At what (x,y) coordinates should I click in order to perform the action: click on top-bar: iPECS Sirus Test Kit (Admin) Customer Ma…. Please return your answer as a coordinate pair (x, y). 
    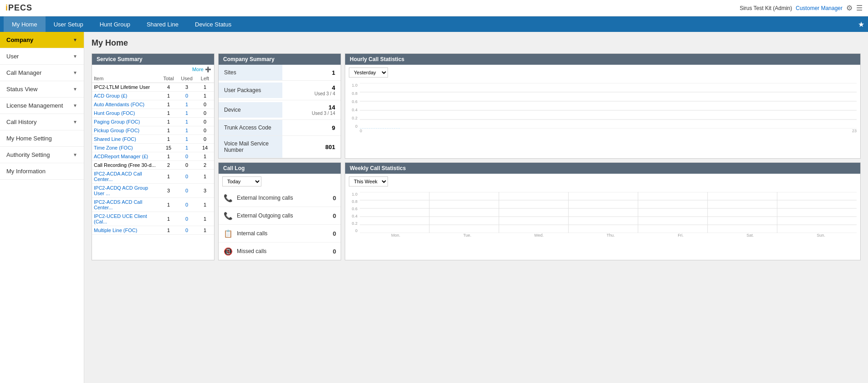
    Looking at the image, I should click on (434, 8).